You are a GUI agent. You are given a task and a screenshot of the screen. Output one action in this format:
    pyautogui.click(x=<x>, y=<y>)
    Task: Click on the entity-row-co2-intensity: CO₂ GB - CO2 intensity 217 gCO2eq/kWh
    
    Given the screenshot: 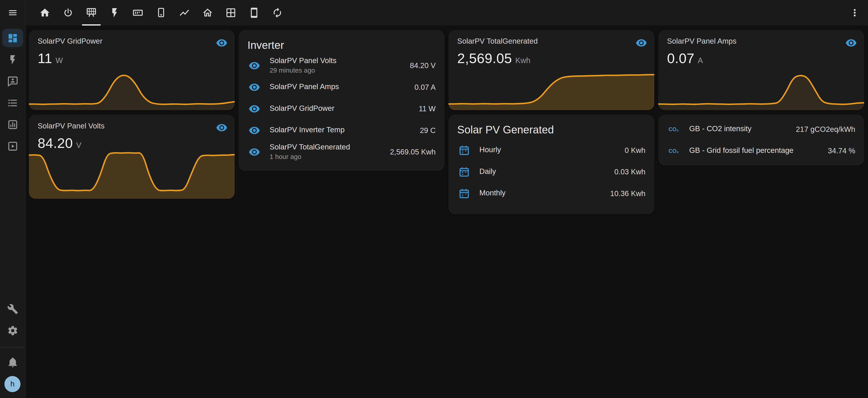 What is the action you would take?
    pyautogui.click(x=761, y=129)
    